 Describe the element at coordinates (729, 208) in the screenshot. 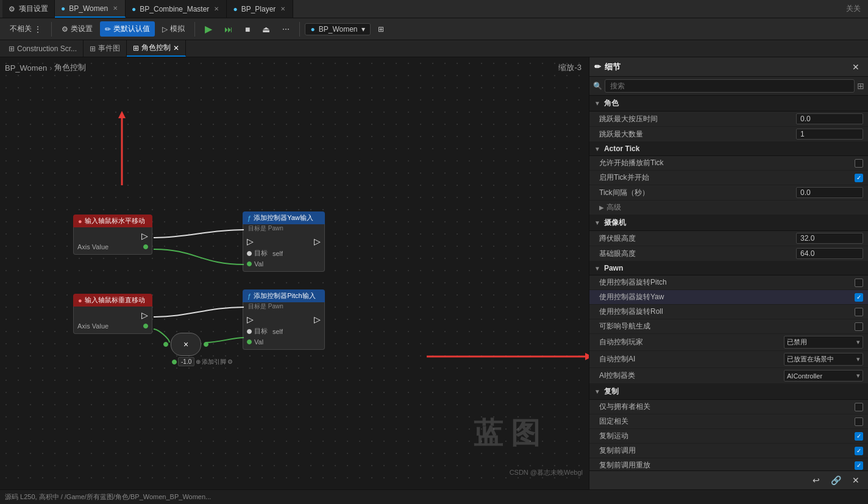

I see `section-advanced: ▶ 高级` at that location.